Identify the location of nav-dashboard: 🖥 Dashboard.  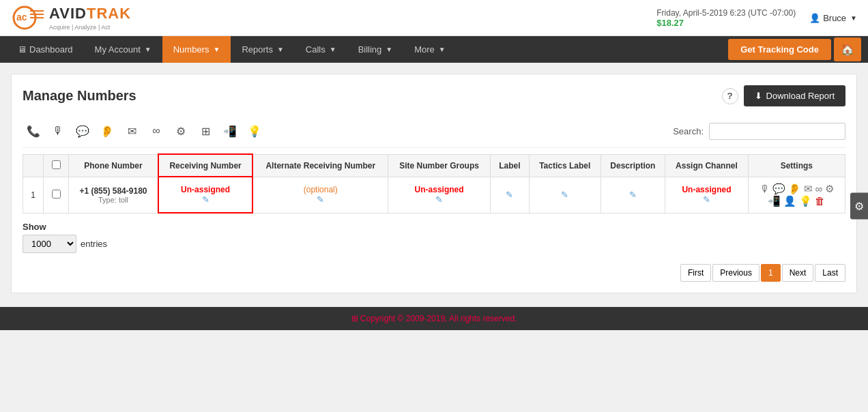
(45, 49).